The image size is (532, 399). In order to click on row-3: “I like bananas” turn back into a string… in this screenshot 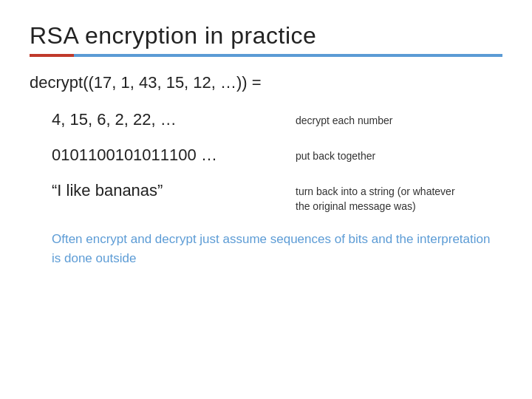, I will do `click(277, 197)`.